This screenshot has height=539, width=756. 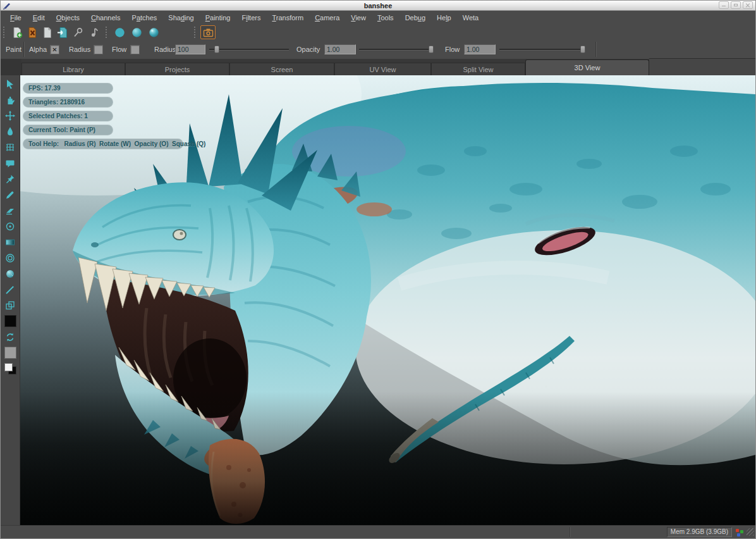 What do you see at coordinates (103, 144) in the screenshot?
I see `hud-tool-help: Tool Help: Radius (R) Rotate (W) Opacity…` at bounding box center [103, 144].